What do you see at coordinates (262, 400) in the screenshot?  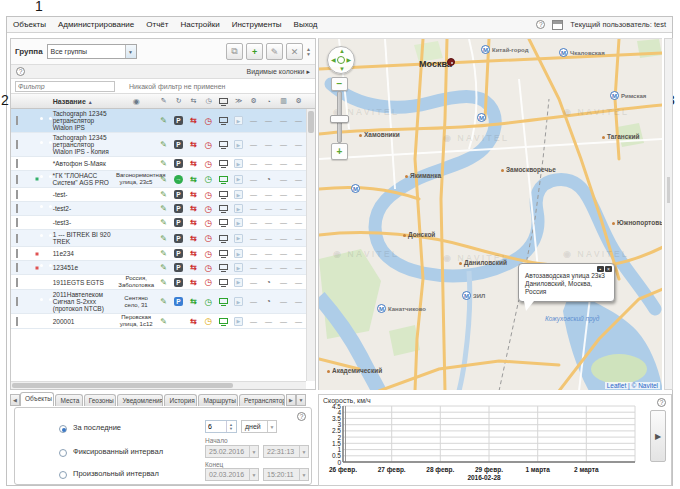 I see `tab-Ретрансляторы: Ретрансляторы` at bounding box center [262, 400].